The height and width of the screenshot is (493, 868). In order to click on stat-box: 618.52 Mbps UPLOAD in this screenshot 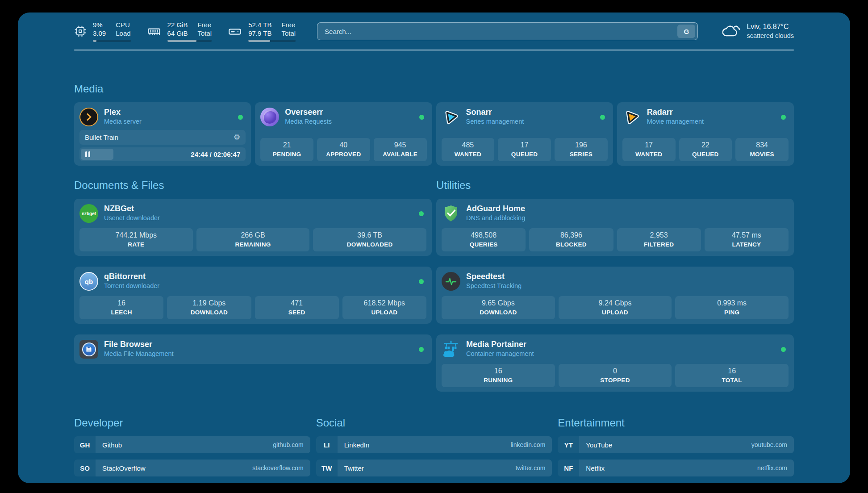, I will do `click(384, 308)`.